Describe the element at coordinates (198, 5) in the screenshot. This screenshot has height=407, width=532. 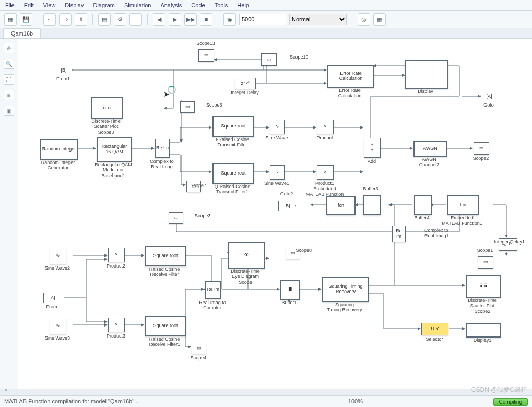
I see `menu-code: Code` at that location.